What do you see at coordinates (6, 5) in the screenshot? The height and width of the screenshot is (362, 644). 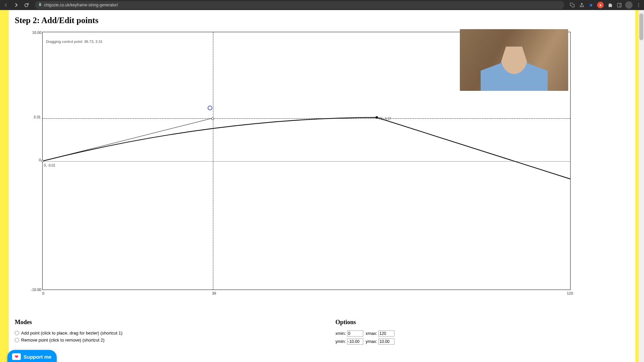 I see `back-button` at bounding box center [6, 5].